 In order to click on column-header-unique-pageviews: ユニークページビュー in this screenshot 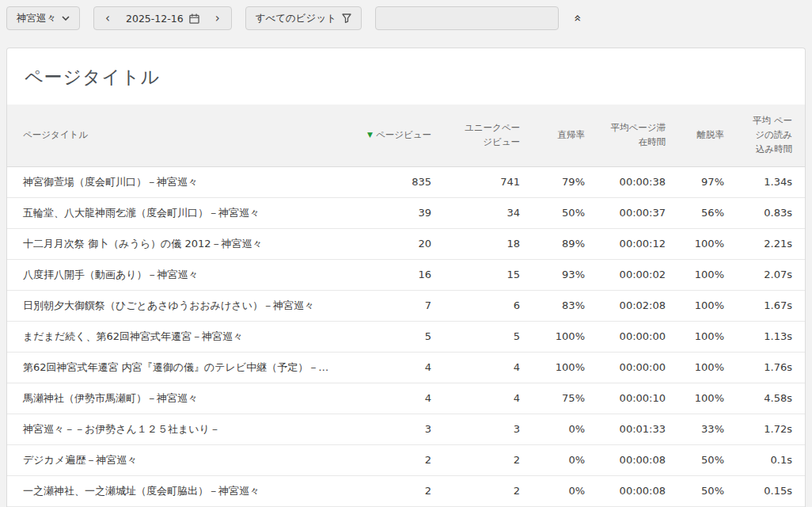, I will do `click(488, 135)`.